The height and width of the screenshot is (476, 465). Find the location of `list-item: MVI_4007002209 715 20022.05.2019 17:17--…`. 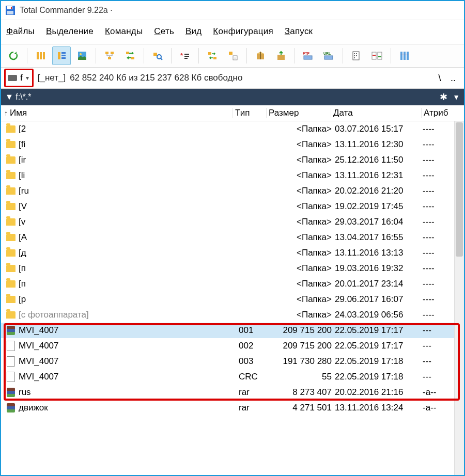

list-item: MVI_4007002209 715 20022.05.2019 17:17--… is located at coordinates (233, 346).